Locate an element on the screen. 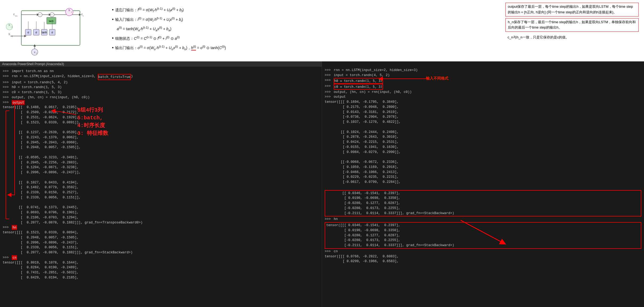 The height and width of the screenshot is (307, 644). output-g5-2: [ 0.2106, -0.0703, 0.1294], is located at coordinates (161, 218).